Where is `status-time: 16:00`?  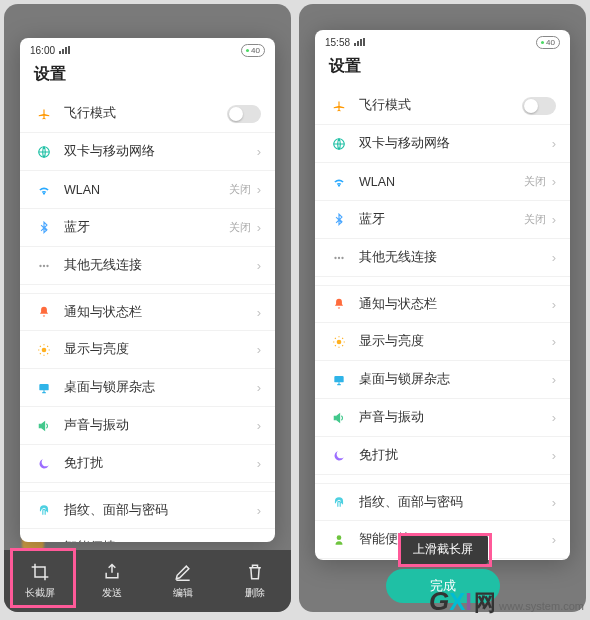 status-time: 16:00 is located at coordinates (42, 50).